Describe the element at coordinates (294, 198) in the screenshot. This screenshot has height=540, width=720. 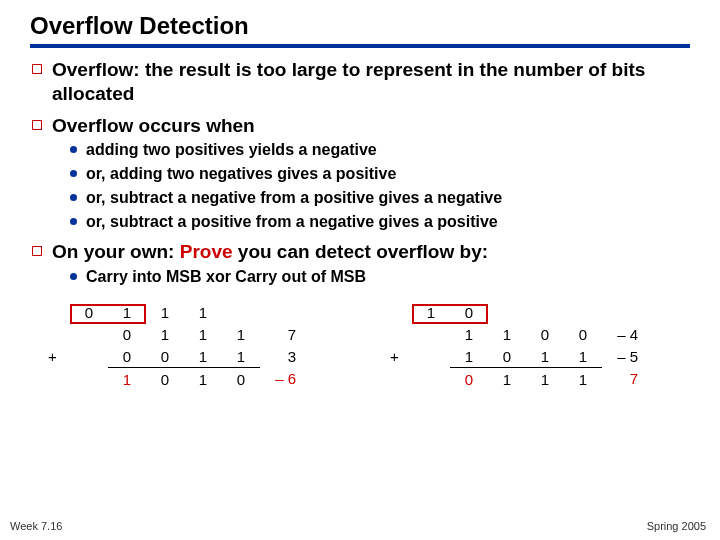
I see `sub-text: or, subtract a negative from a positive …` at that location.